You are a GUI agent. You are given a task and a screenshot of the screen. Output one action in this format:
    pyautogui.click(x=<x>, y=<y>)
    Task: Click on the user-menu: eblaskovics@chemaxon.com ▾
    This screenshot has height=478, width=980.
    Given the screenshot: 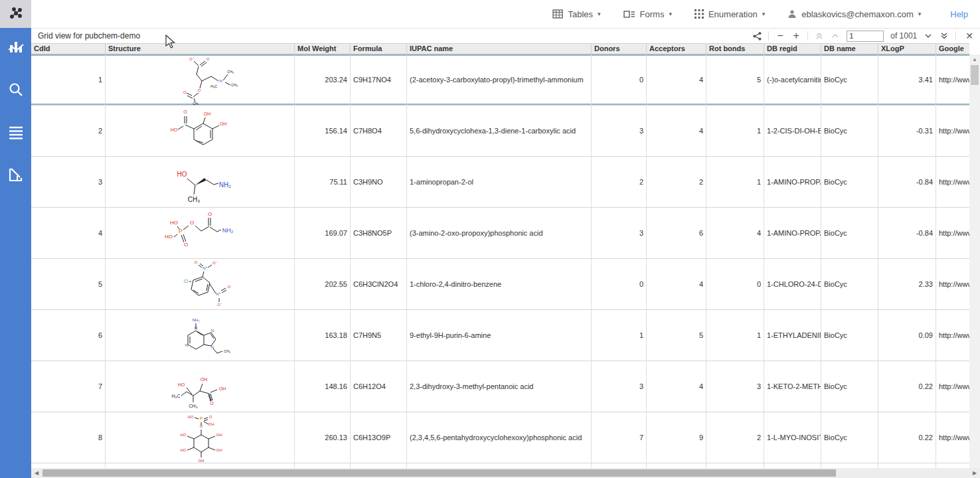 What is the action you would take?
    pyautogui.click(x=854, y=15)
    